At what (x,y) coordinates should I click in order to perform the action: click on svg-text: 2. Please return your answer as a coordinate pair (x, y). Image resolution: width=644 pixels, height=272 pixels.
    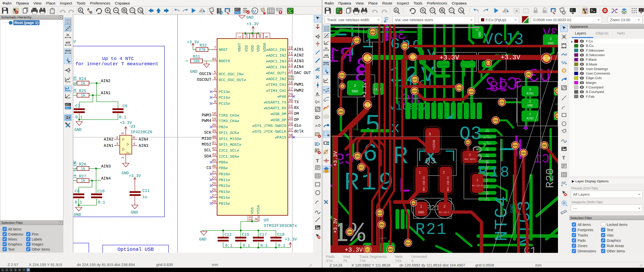
    Looking at the image, I should click on (123, 158).